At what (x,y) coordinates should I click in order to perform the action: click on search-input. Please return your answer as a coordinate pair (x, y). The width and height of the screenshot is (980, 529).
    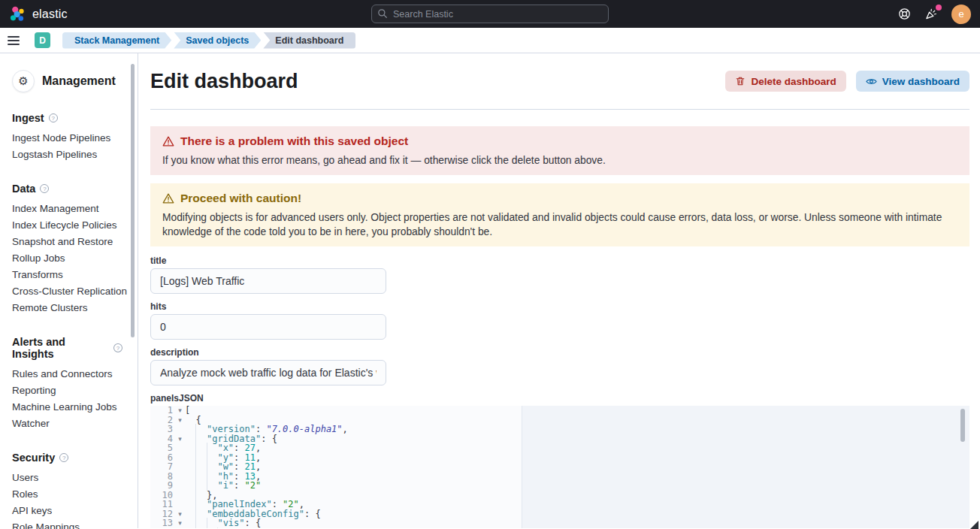
    Looking at the image, I should click on (490, 14).